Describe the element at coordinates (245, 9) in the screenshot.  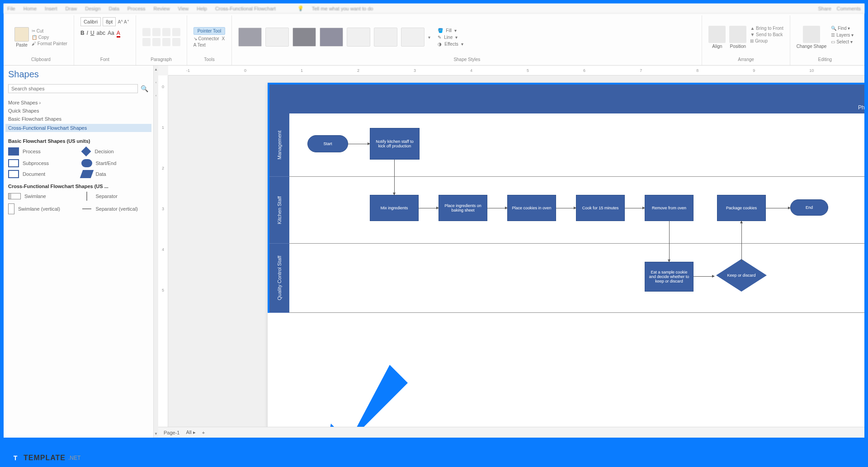
I see `menu-crossfunc: Cross-Functional Flowchart` at that location.